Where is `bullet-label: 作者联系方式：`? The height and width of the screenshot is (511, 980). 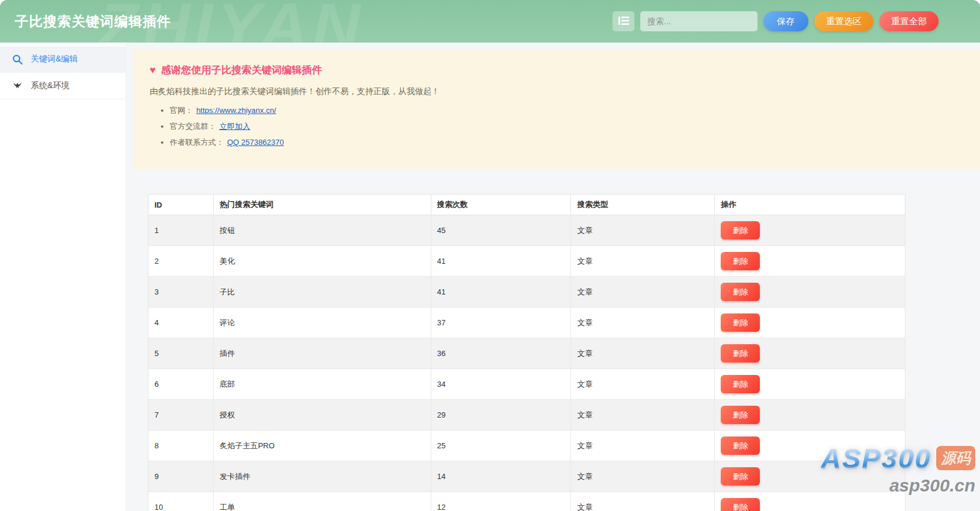 bullet-label: 作者联系方式： is located at coordinates (196, 142).